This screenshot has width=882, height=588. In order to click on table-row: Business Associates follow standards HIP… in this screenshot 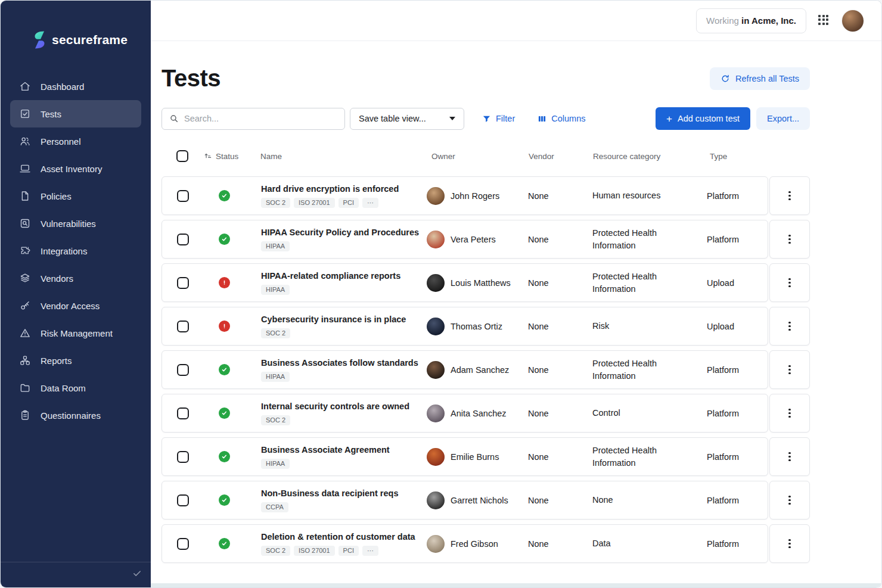, I will do `click(486, 369)`.